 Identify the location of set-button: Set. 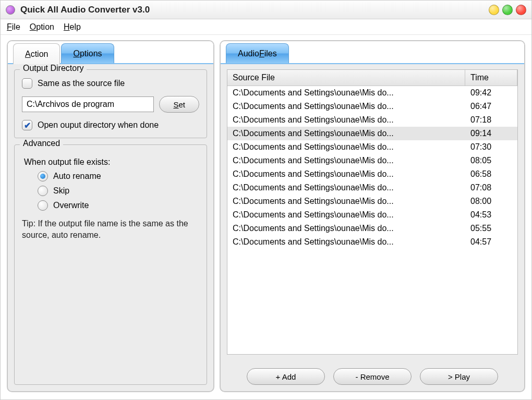
(179, 104).